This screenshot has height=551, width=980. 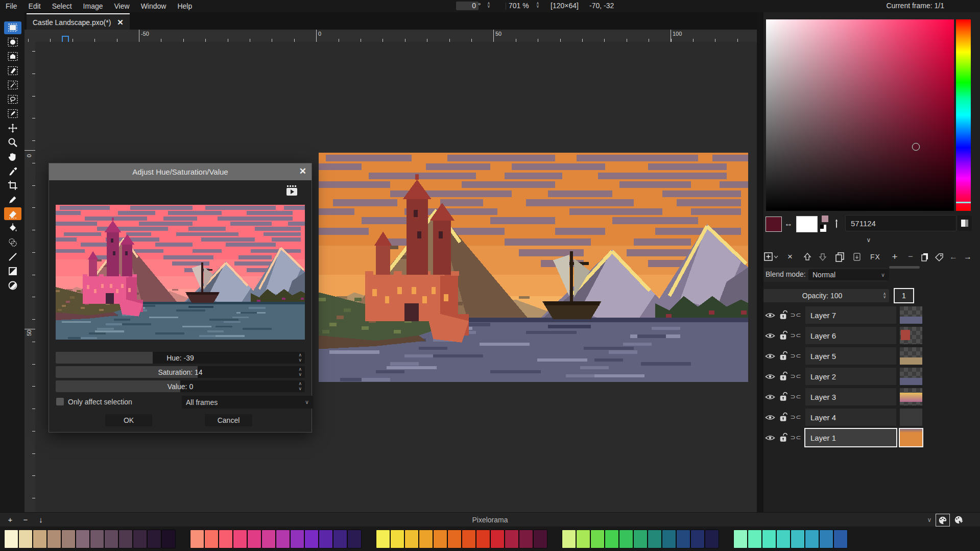 What do you see at coordinates (824, 224) in the screenshot?
I see `default-colors-widget` at bounding box center [824, 224].